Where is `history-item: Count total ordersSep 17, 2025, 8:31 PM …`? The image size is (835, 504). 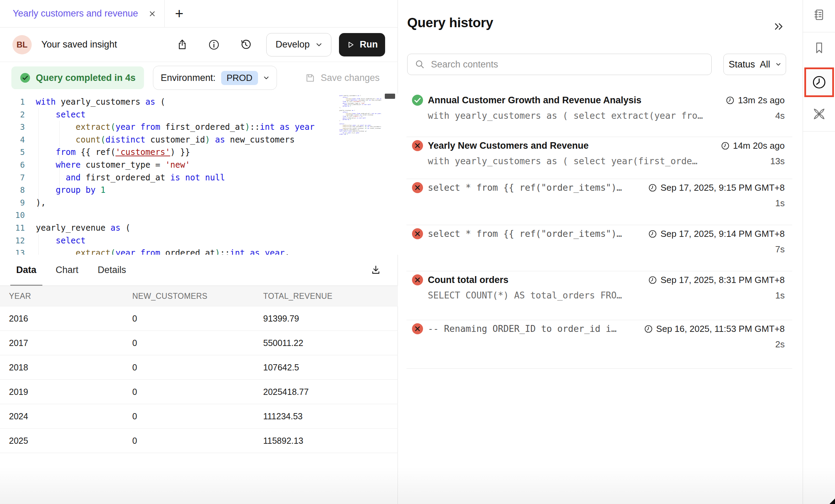
history-item: Count total ordersSep 17, 2025, 8:31 PM … is located at coordinates (600, 295).